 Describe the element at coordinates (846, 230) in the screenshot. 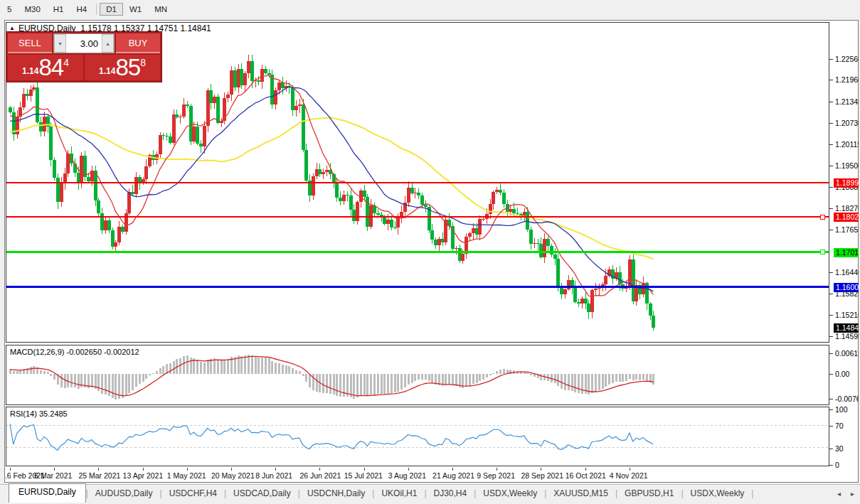

I see `axis-label: 1.17655` at that location.